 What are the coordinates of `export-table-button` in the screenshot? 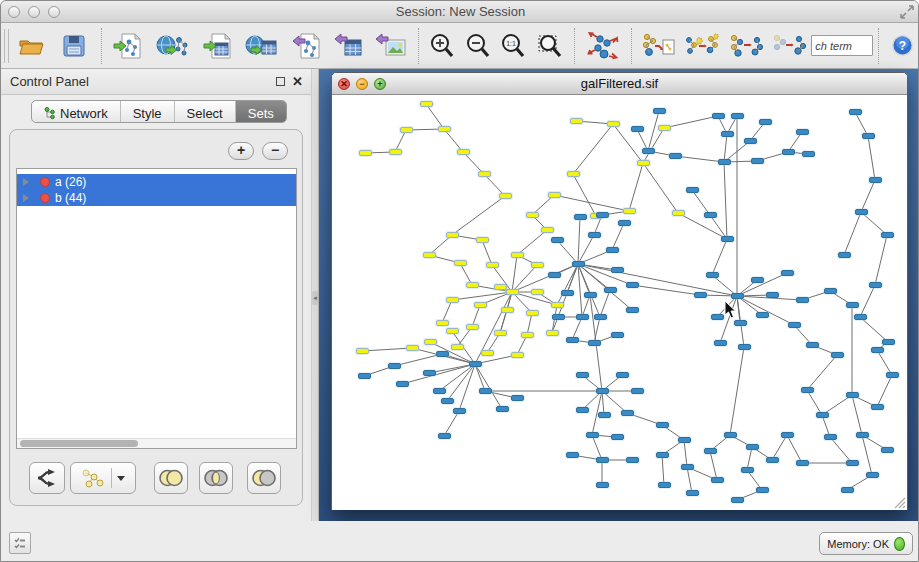 It's located at (349, 46).